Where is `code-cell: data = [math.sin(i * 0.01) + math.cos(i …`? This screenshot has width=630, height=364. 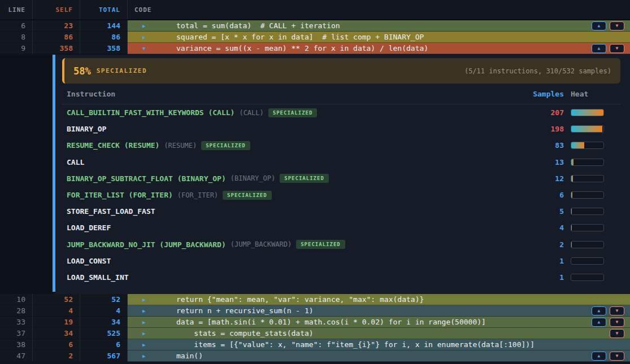 code-cell: data = [math.sin(i * 0.01) + math.cos(i … is located at coordinates (379, 322).